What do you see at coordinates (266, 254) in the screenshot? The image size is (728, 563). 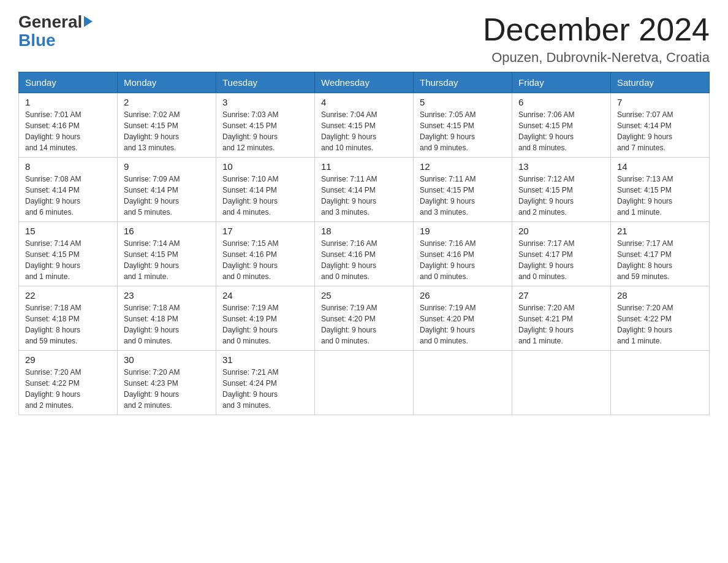 I see `calendar-cell: 17 Sunrise: 7:15 AMSunset: 4:16 PMDaylig…` at bounding box center [266, 254].